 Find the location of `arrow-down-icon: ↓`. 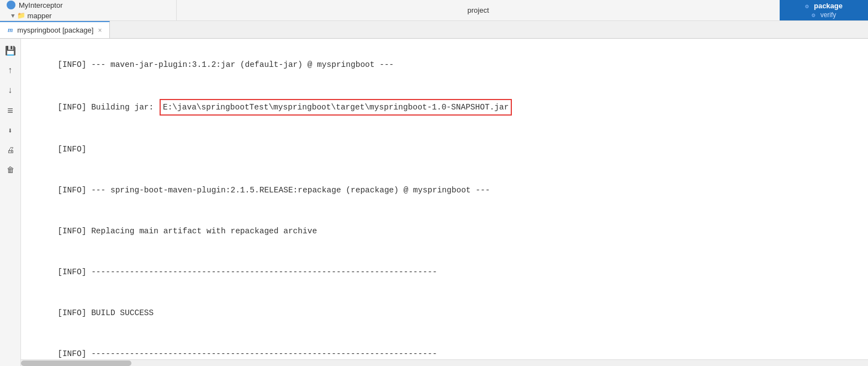

arrow-down-icon: ↓ is located at coordinates (10, 91).